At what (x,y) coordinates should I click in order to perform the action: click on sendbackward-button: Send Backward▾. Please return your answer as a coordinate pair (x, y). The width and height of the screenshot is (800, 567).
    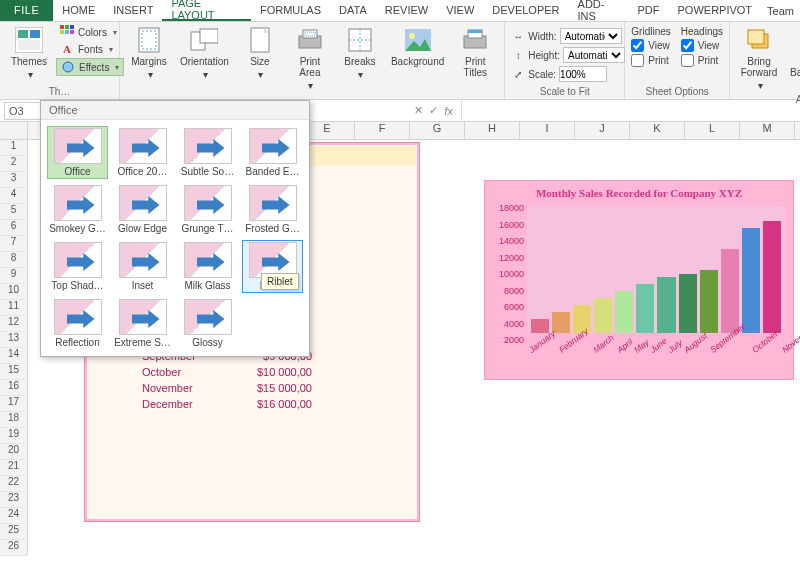
    Looking at the image, I should click on (793, 58).